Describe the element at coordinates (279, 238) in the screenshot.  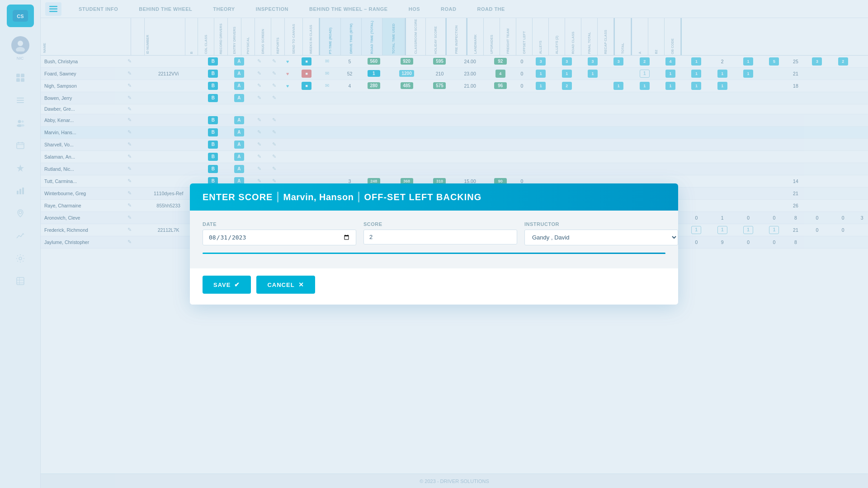
I see `date-input` at that location.